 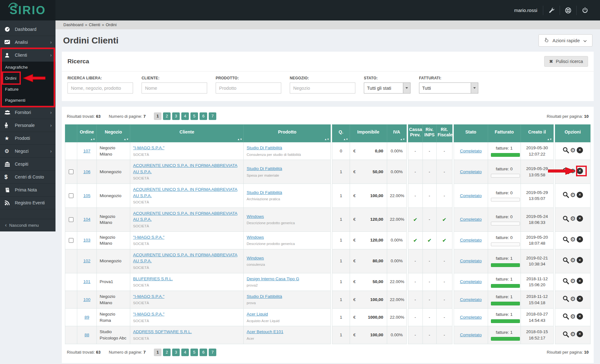 What do you see at coordinates (265, 332) in the screenshot?
I see `prodotto-link: Acer Betouch E101` at bounding box center [265, 332].